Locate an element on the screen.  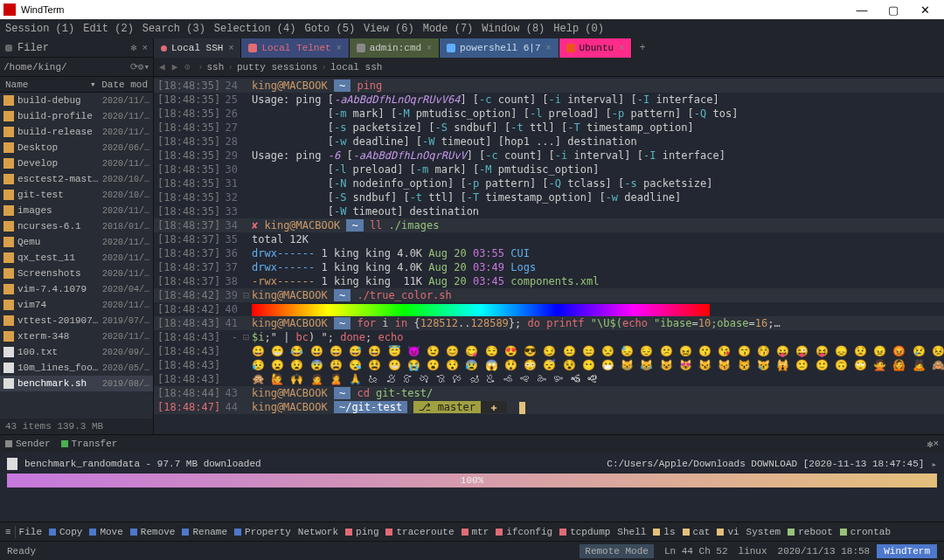
filer-item: esctest2-master2020/10/… is located at coordinates (77, 179).